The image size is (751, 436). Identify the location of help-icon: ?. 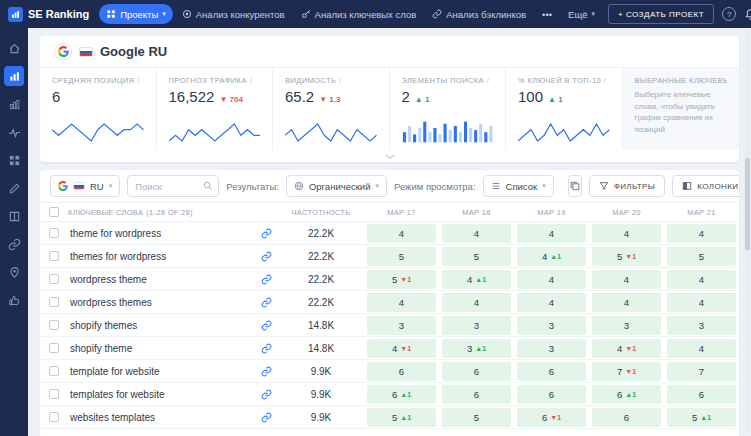
(729, 14).